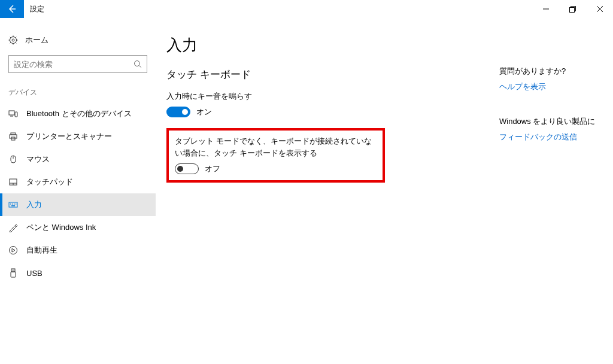  I want to click on sidebar-item-usb: USB, so click(78, 273).